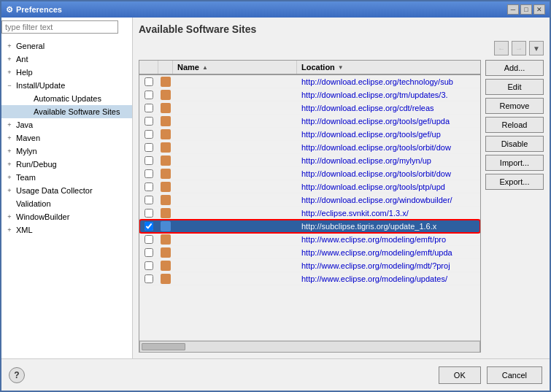 The width and height of the screenshot is (551, 392). I want to click on hscrollbar, so click(309, 347).